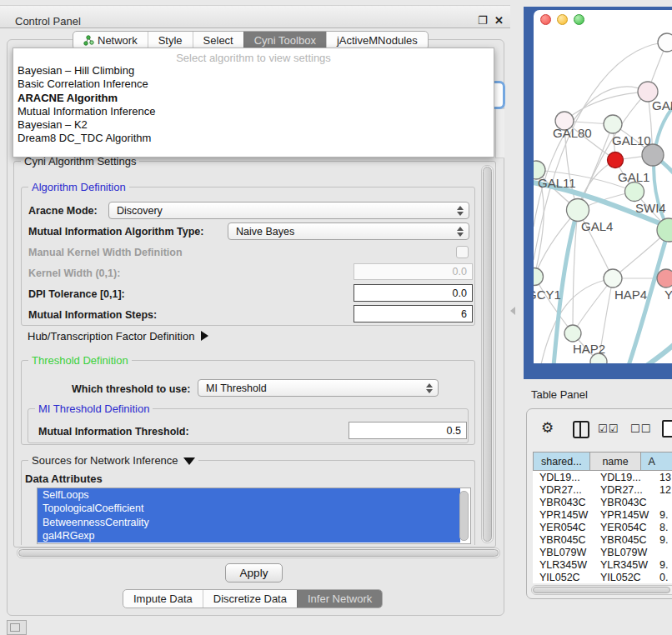  Describe the element at coordinates (579, 20) in the screenshot. I see `mac-zoom-icon` at that location.